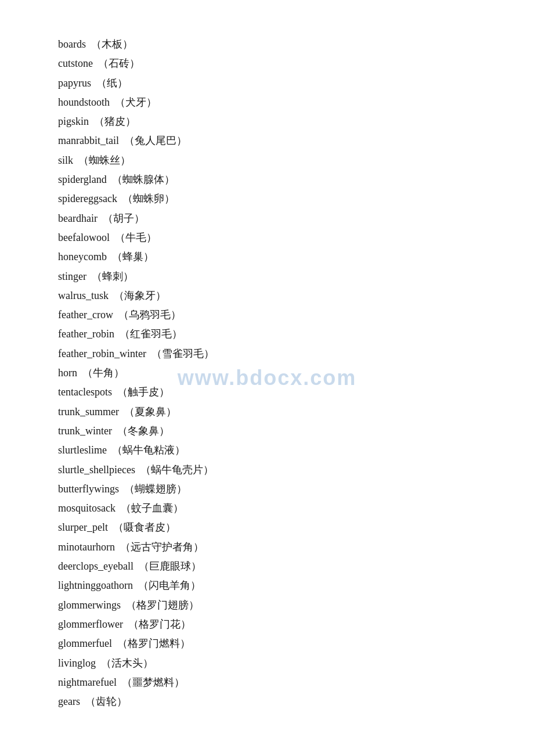  I want to click on item-zh-24: （蚊子血囊）, so click(152, 508).